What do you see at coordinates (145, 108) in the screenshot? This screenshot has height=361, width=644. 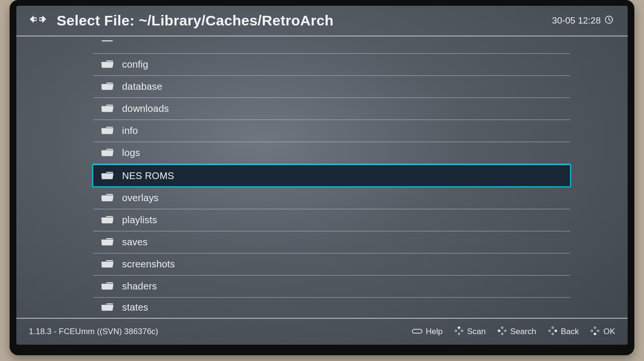 I see `list-item-label: downloads` at bounding box center [145, 108].